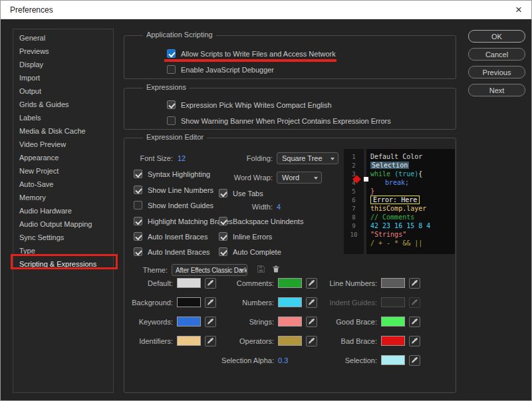 This screenshot has height=401, width=532. I want to click on checkbox-backspace-unindents: Backspace Unindents, so click(261, 221).